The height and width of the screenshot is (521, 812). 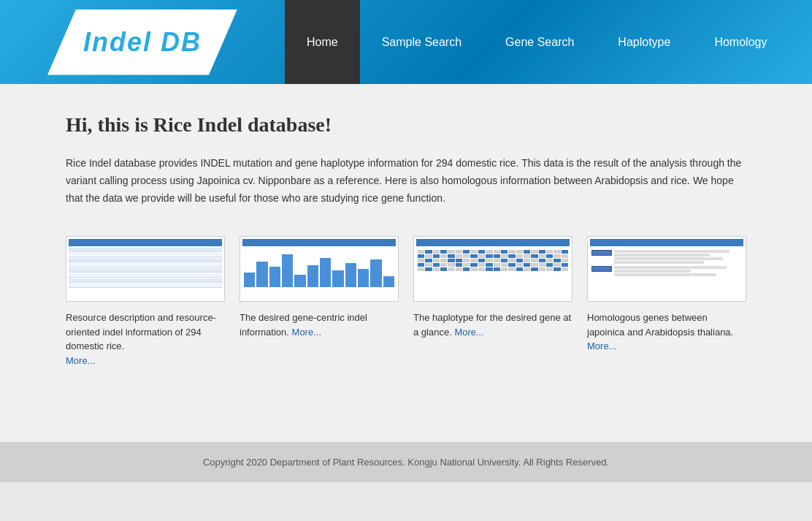 What do you see at coordinates (406, 462) in the screenshot?
I see `footer: Copyright 2020 Department of Plant Resou…` at bounding box center [406, 462].